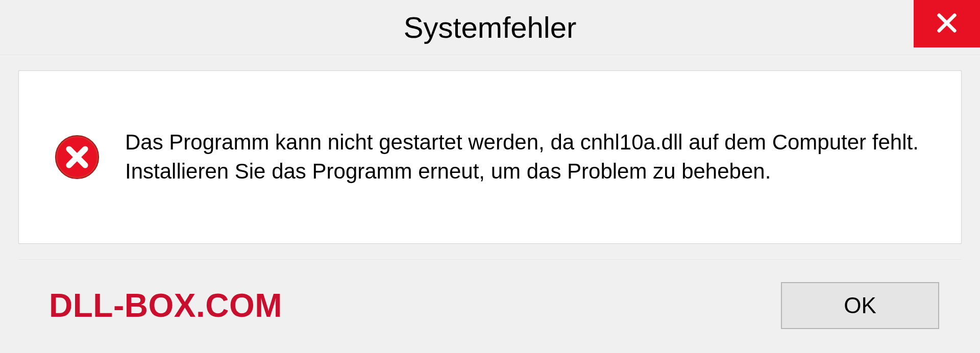 This screenshot has width=980, height=353. What do you see at coordinates (528, 157) in the screenshot?
I see `error-message: Das Programm kann nicht gestartet werden…` at bounding box center [528, 157].